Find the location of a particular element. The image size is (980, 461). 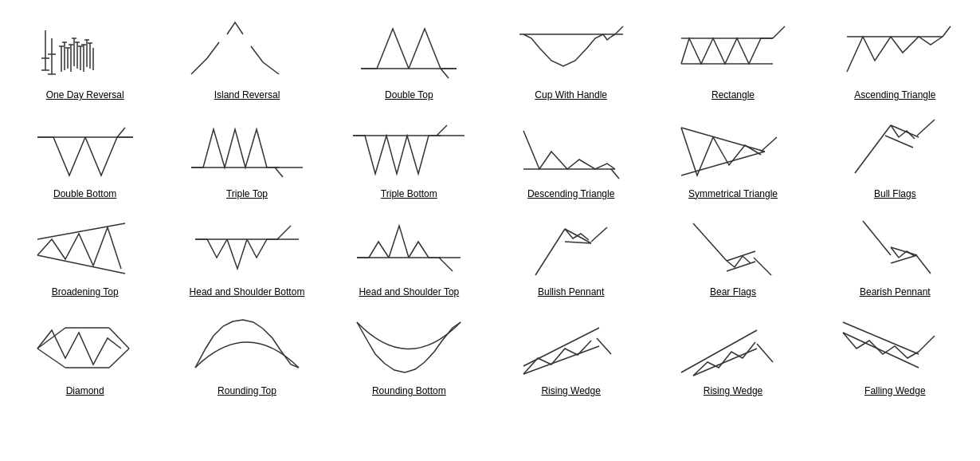

label-double-top: Double Top is located at coordinates (410, 96).